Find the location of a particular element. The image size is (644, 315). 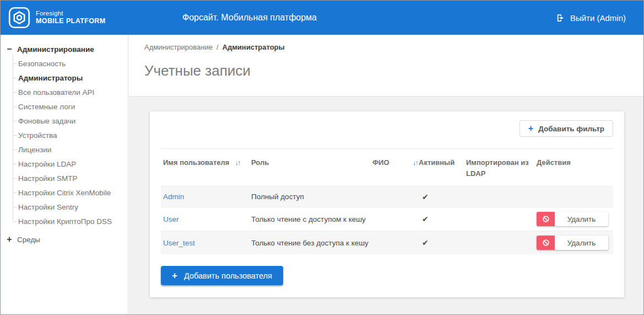

sidebar-item-security: Безопасность is located at coordinates (73, 63).